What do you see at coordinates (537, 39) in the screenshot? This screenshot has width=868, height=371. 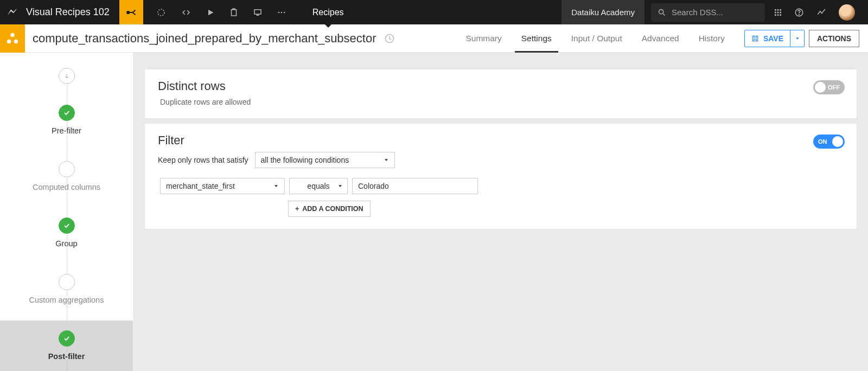 I see `tab-settings: Settings` at bounding box center [537, 39].